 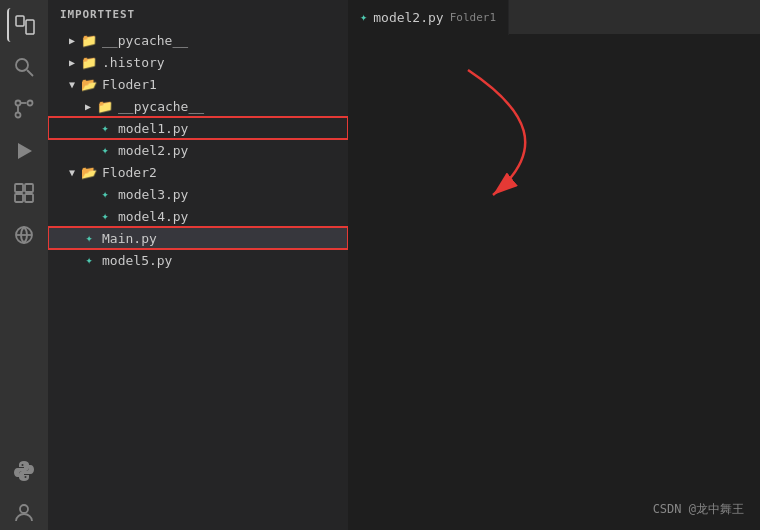 What do you see at coordinates (153, 128) in the screenshot?
I see `tree-label-model1: model1.py` at bounding box center [153, 128].